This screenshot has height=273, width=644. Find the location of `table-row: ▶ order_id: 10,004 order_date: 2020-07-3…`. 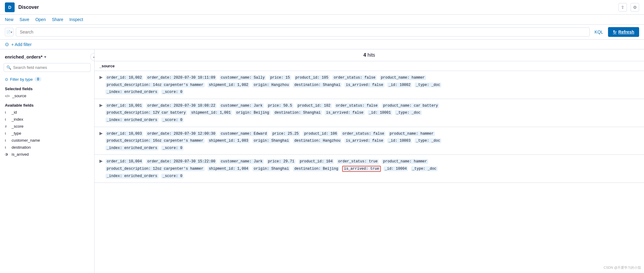

table-row: ▶ order_id: 10,004 order_date: 2020-07-3… is located at coordinates (369, 169).